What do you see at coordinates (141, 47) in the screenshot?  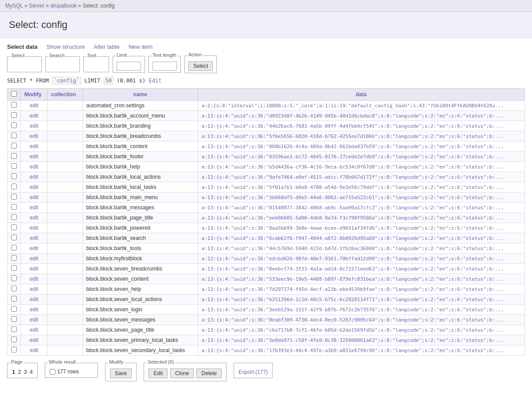 I see `tab-new-item: New item` at bounding box center [141, 47].